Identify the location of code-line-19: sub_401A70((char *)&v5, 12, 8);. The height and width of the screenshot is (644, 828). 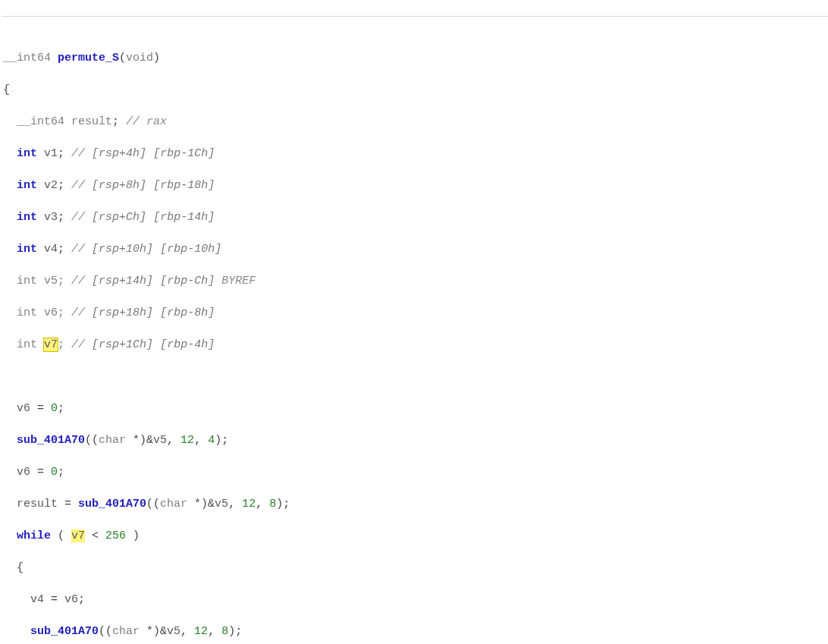
(415, 631).